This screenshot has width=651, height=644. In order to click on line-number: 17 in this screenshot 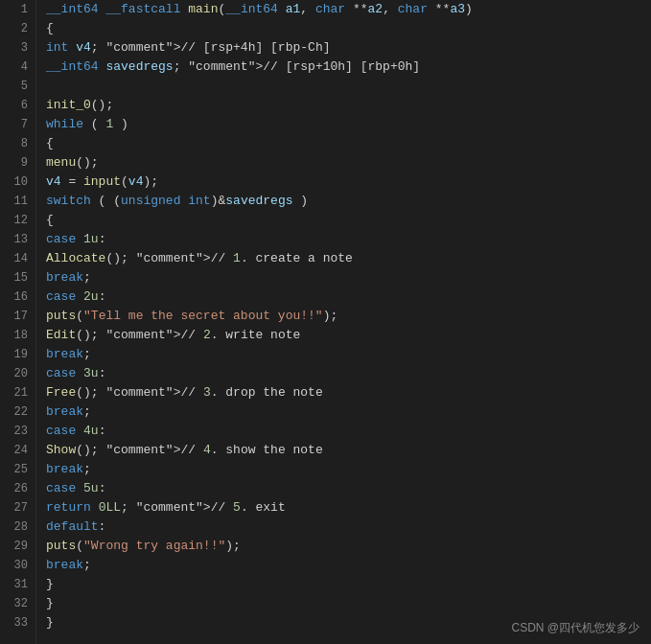, I will do `click(17, 316)`.